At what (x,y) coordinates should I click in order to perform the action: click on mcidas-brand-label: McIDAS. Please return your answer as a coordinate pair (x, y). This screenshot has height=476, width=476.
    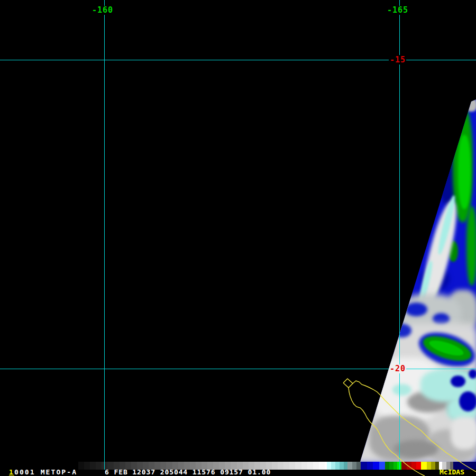
    Looking at the image, I should click on (452, 472).